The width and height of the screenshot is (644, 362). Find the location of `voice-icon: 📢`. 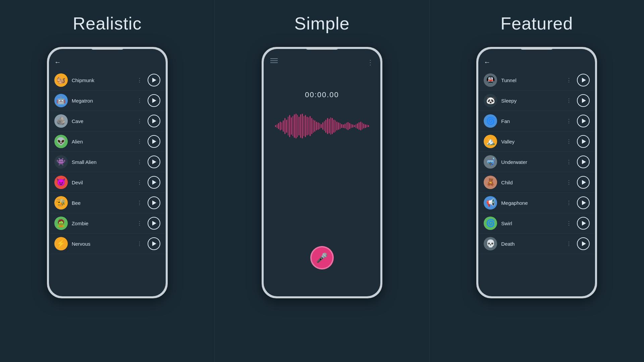

voice-icon: 📢 is located at coordinates (490, 203).